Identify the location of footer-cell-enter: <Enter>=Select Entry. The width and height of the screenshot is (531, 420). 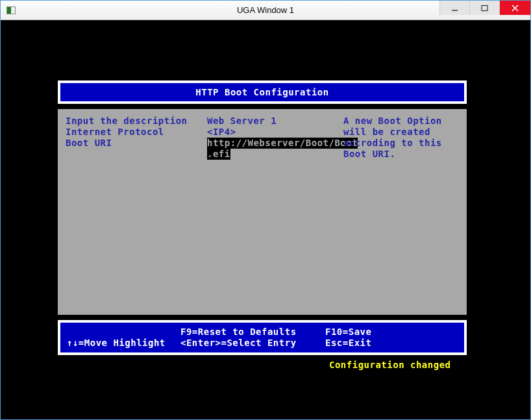
(253, 343).